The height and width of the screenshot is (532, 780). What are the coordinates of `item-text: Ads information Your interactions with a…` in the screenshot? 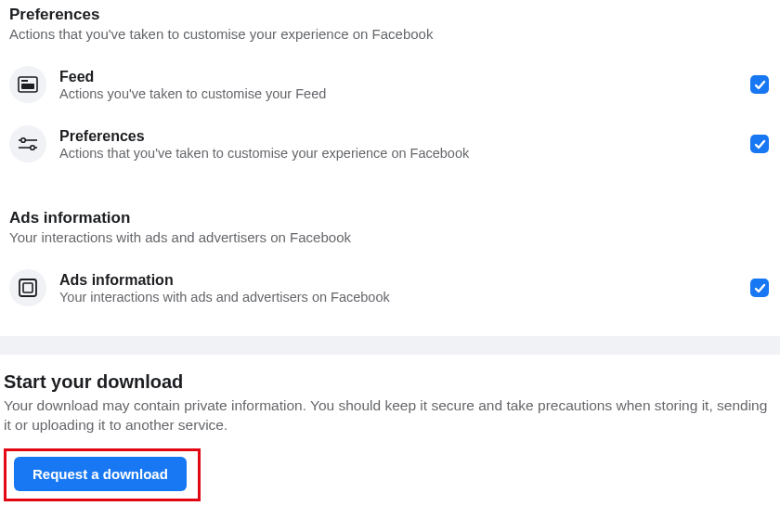 It's located at (405, 288).